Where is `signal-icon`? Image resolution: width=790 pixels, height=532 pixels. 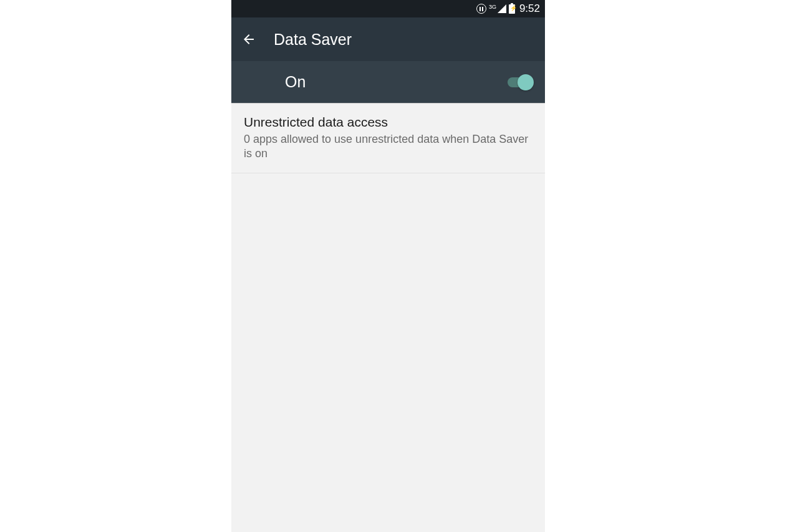
signal-icon is located at coordinates (502, 9).